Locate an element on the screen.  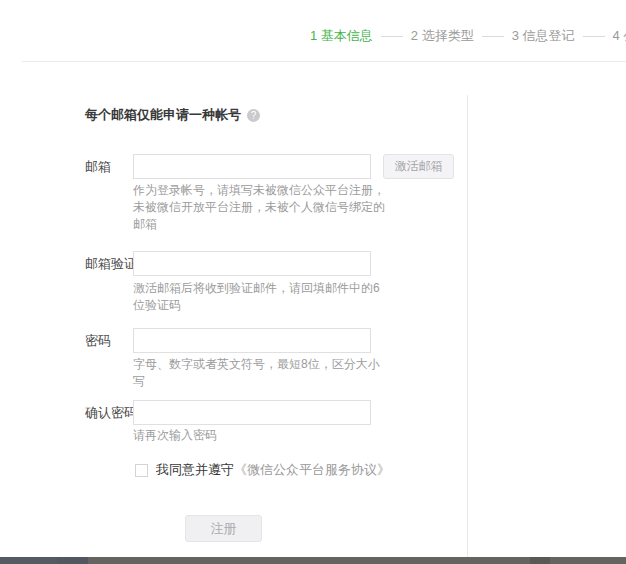
password-label: 密码 is located at coordinates (98, 340).